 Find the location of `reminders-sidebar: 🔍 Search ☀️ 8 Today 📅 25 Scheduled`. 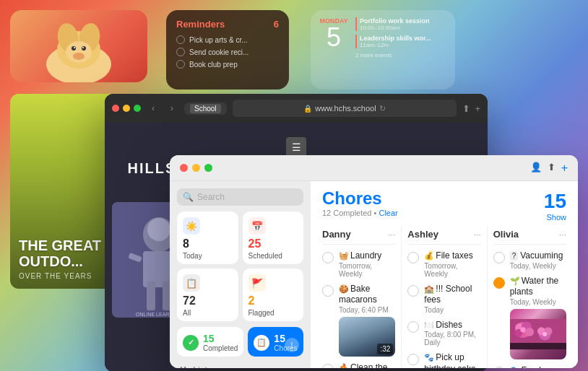

reminders-sidebar: 🔍 Search ☀️ 8 Today 📅 25 Scheduled is located at coordinates (240, 274).